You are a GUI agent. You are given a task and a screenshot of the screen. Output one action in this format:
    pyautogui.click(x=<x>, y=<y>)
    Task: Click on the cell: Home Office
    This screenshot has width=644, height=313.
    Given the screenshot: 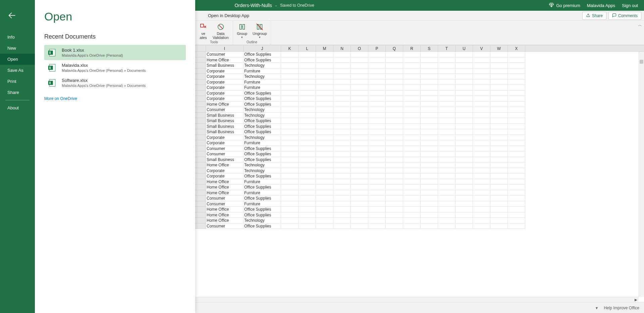 What is the action you would take?
    pyautogui.click(x=225, y=187)
    